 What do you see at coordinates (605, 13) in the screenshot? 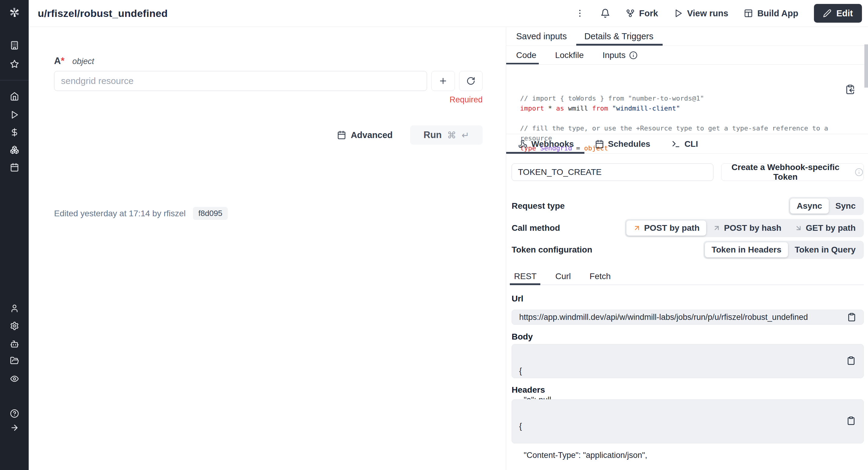
I see `bell-icon` at bounding box center [605, 13].